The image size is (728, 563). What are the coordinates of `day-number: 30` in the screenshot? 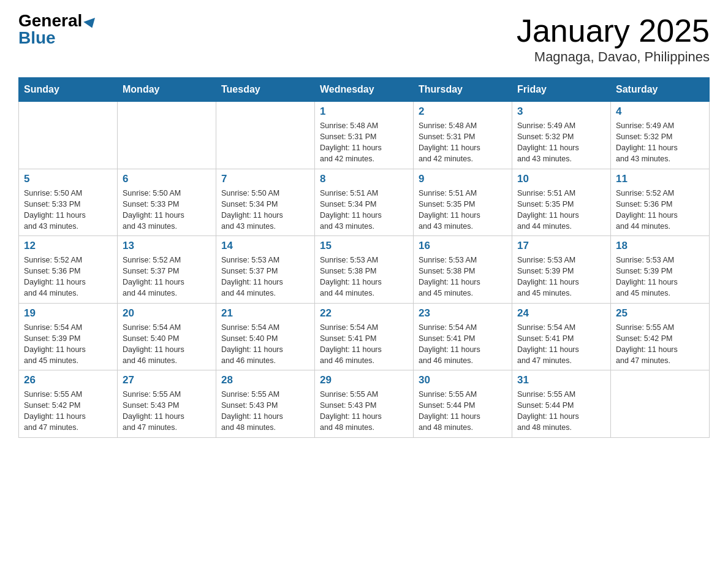 It's located at (463, 380).